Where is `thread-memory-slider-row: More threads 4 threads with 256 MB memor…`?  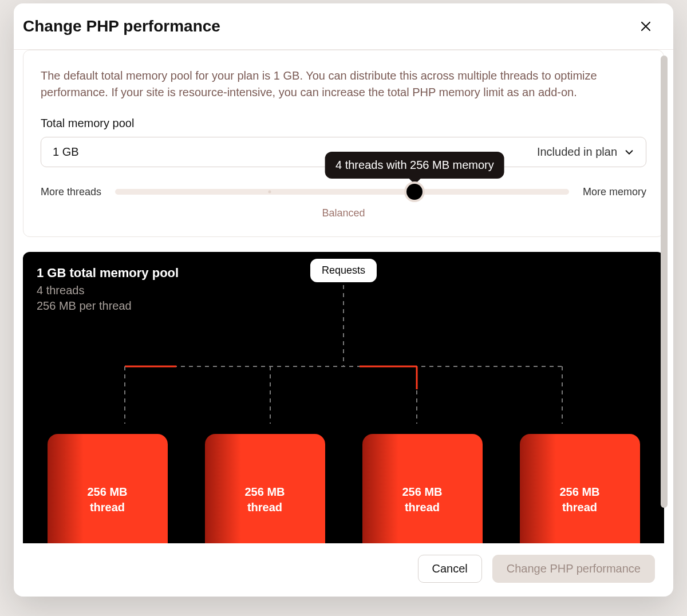 thread-memory-slider-row: More threads 4 threads with 256 MB memor… is located at coordinates (344, 192).